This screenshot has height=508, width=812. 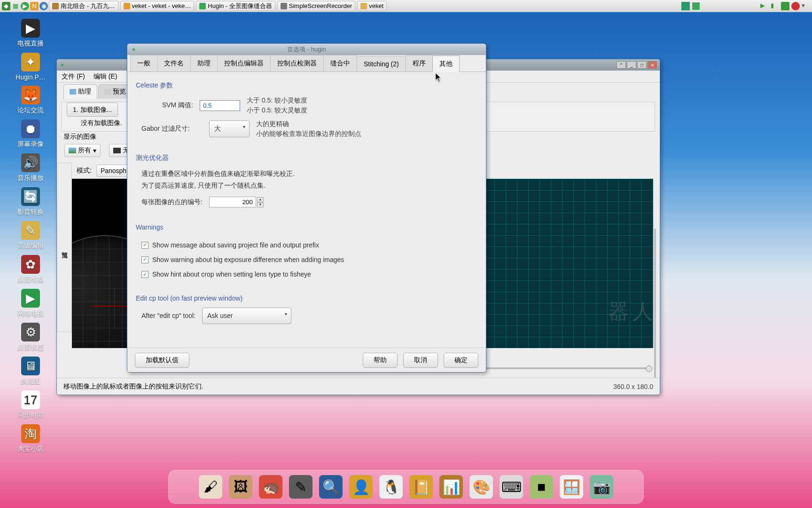 I want to click on prefs-tab-8: 其他, so click(x=446, y=64).